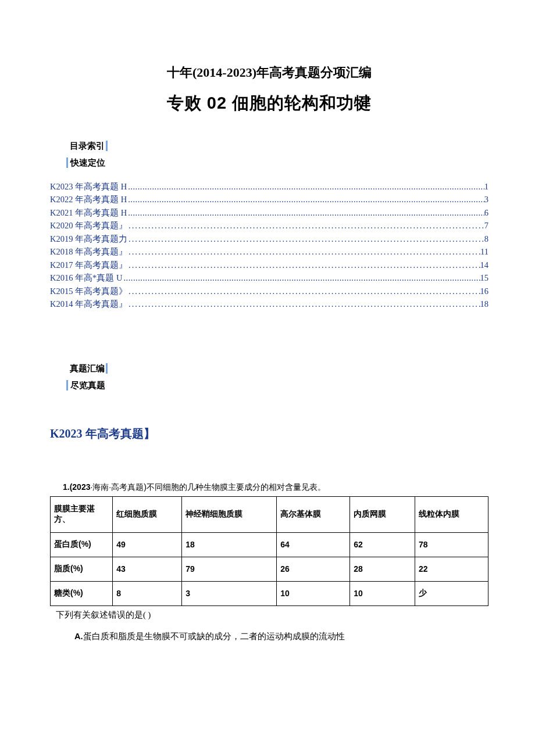 The image size is (535, 756). Describe the element at coordinates (77, 487) in the screenshot. I see `question-number: 1.(2023` at that location.